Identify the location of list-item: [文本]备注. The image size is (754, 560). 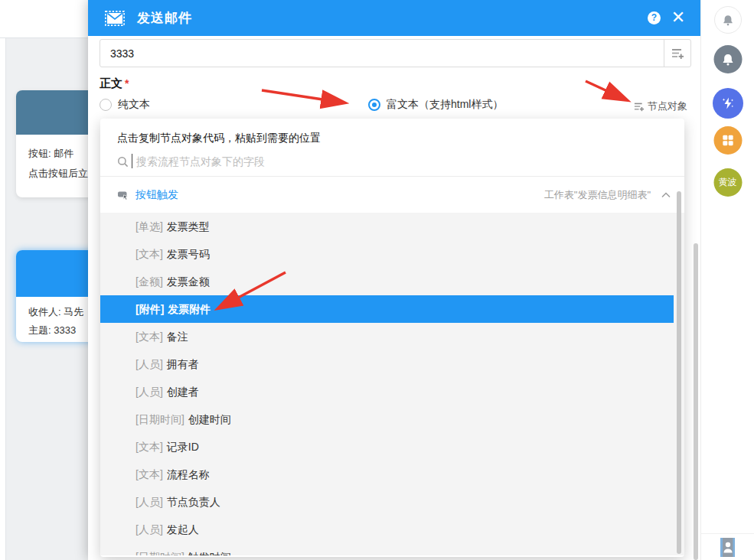
(387, 337).